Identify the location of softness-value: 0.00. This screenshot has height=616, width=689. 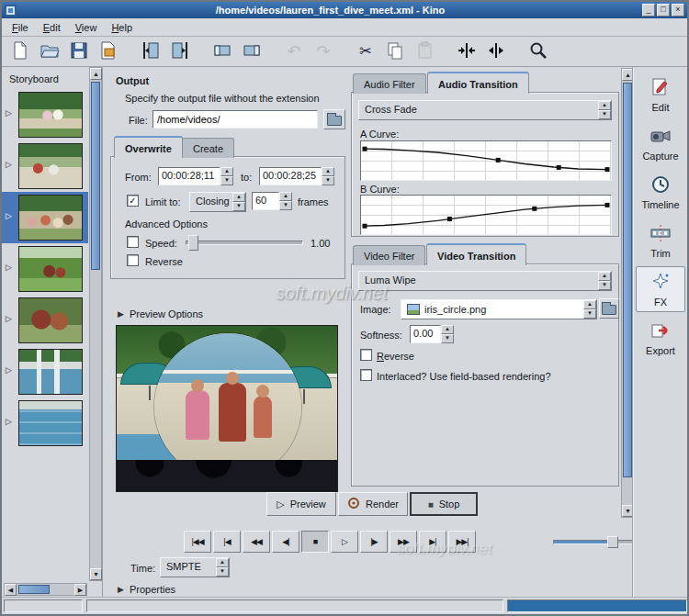
(425, 334).